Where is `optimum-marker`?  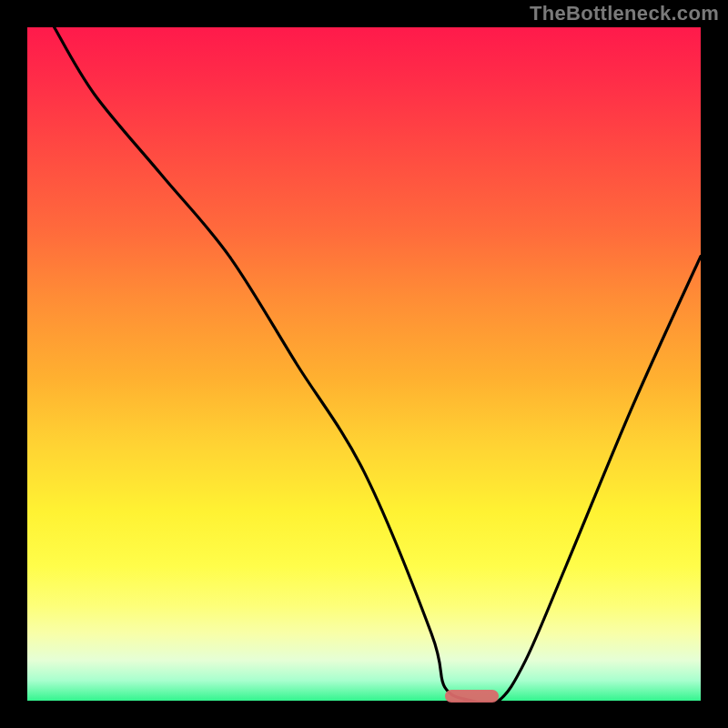
optimum-marker is located at coordinates (471, 696).